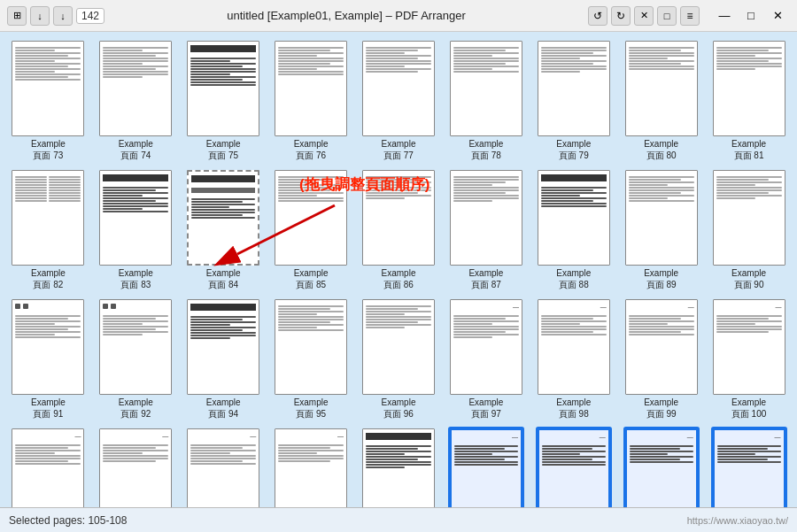  I want to click on list-item: — Example頁面 98, so click(574, 359).